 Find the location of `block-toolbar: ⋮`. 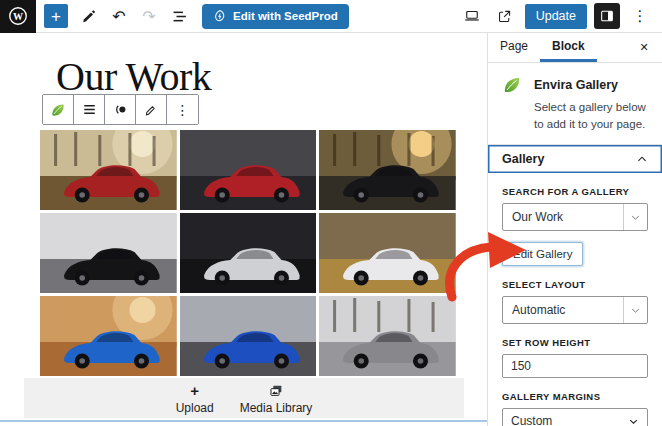

block-toolbar: ⋮ is located at coordinates (120, 110).